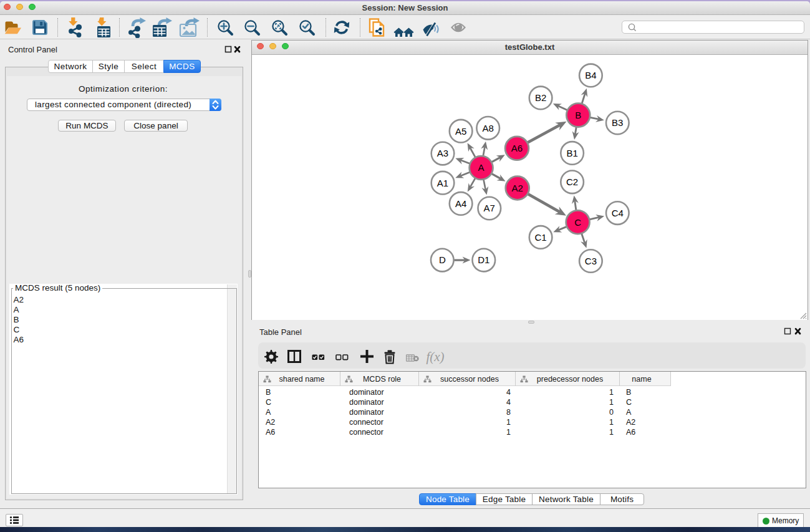 This screenshot has height=532, width=810. What do you see at coordinates (591, 261) in the screenshot?
I see `svg-text: C3` at bounding box center [591, 261].